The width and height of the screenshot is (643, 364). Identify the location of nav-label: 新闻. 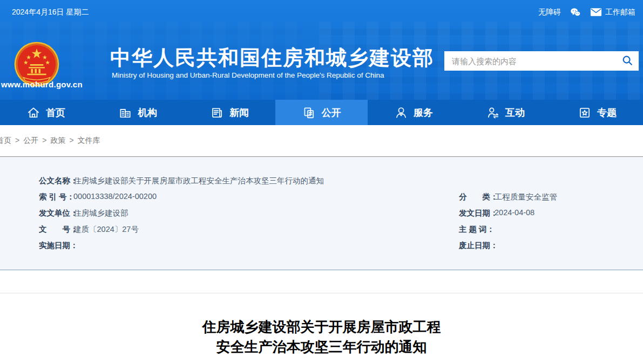
(239, 113).